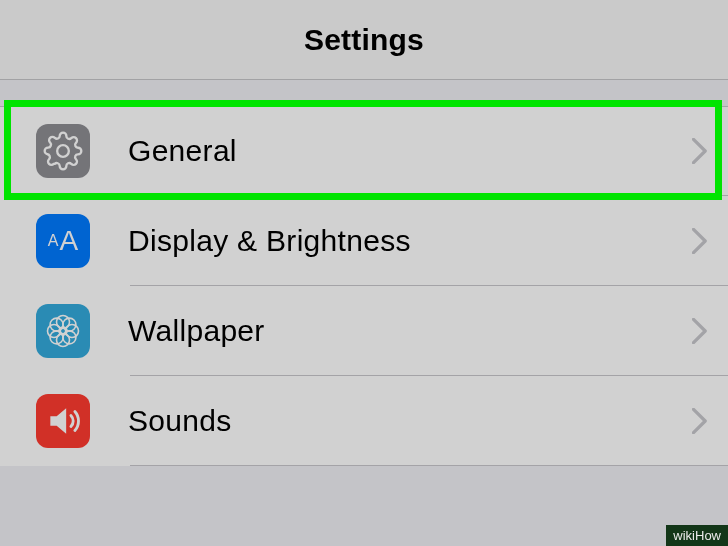  What do you see at coordinates (364, 40) in the screenshot?
I see `page-title: Settings` at bounding box center [364, 40].